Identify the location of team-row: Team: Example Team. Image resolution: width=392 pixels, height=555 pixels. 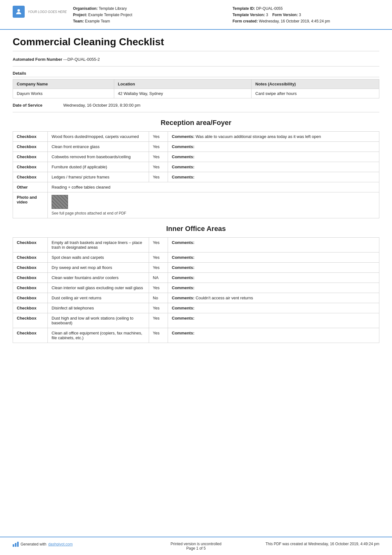
(146, 21).